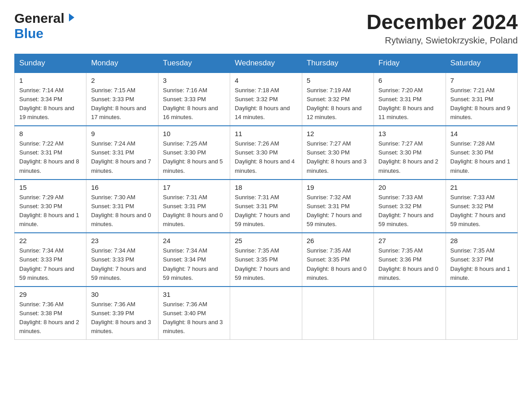 This screenshot has height=411, width=532. What do you see at coordinates (121, 210) in the screenshot?
I see `day-info: Sunrise: 7:30 AMSunset: 3:31 PMDaylight:…` at bounding box center [121, 210].